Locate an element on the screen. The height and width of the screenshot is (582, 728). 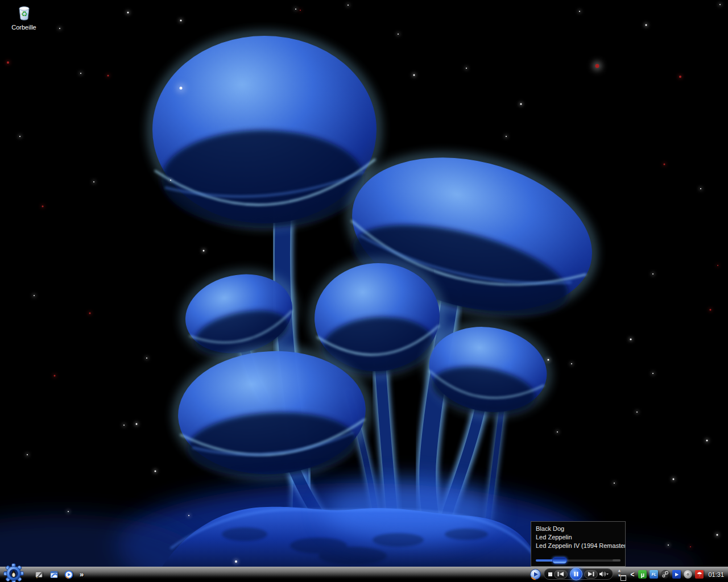
track-album: Led Zeppelin IV (1994 Remaster is located at coordinates (579, 546).